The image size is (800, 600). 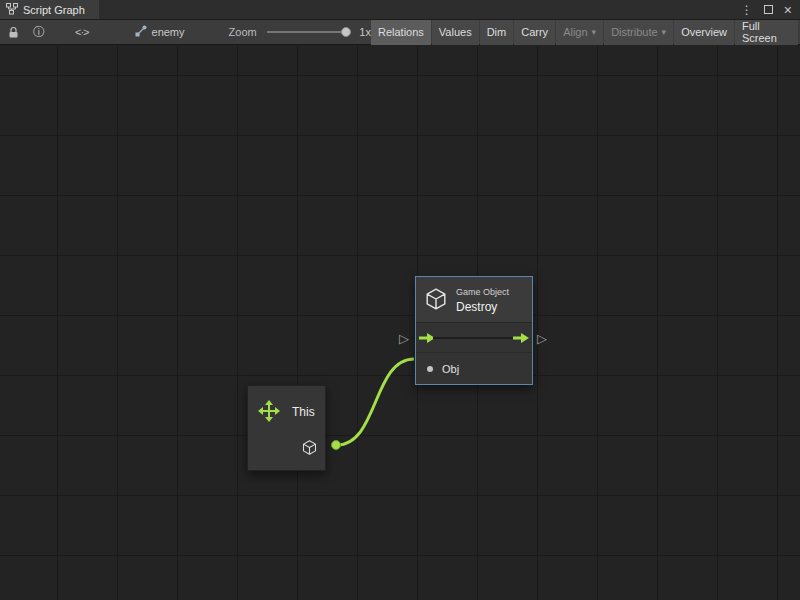 I want to click on tab-title: Script Graph, so click(x=54, y=10).